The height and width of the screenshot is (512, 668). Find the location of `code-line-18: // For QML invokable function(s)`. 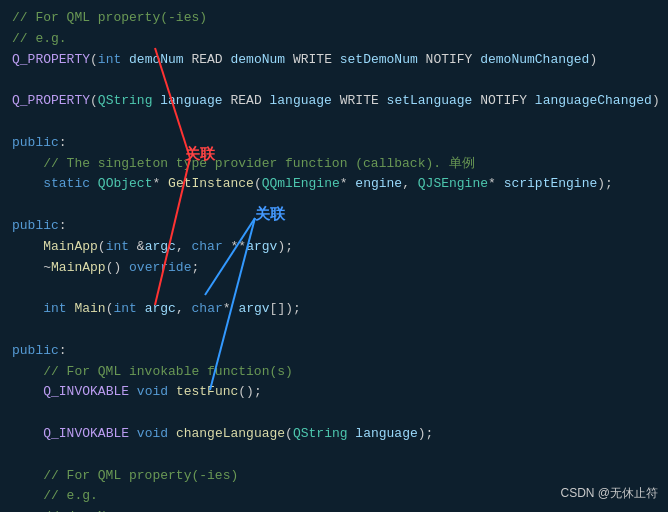

code-line-18: // For QML invokable function(s) is located at coordinates (334, 372).